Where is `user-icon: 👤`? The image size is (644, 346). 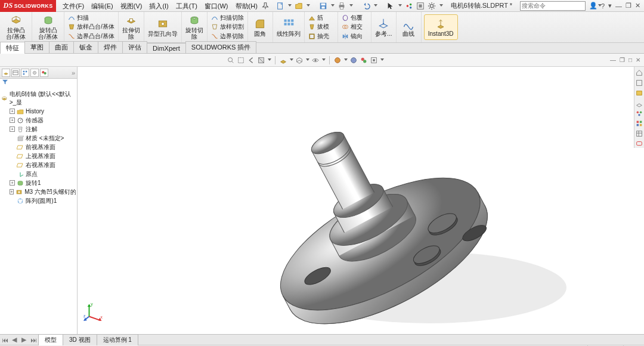
user-icon: 👤 is located at coordinates (593, 6).